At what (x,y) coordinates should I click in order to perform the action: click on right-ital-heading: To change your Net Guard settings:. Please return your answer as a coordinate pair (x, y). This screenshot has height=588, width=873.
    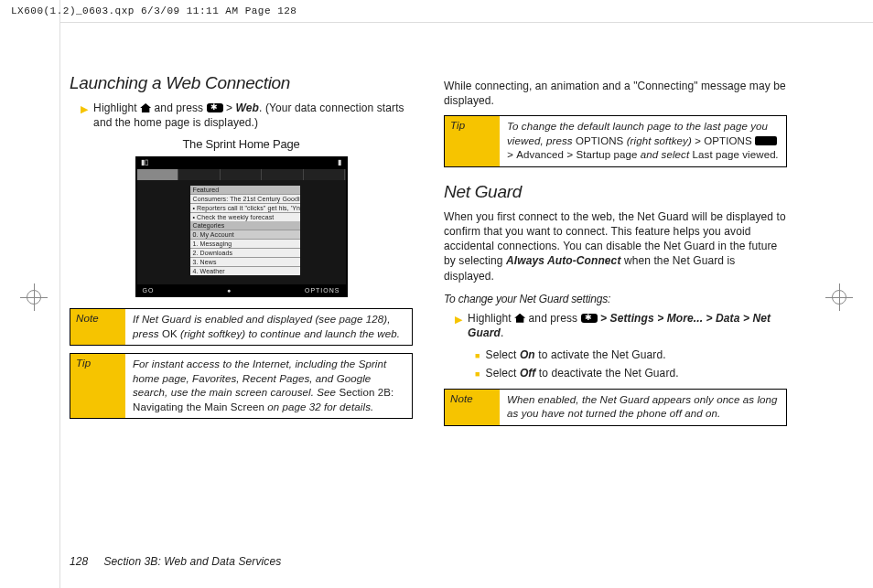
    Looking at the image, I should click on (615, 299).